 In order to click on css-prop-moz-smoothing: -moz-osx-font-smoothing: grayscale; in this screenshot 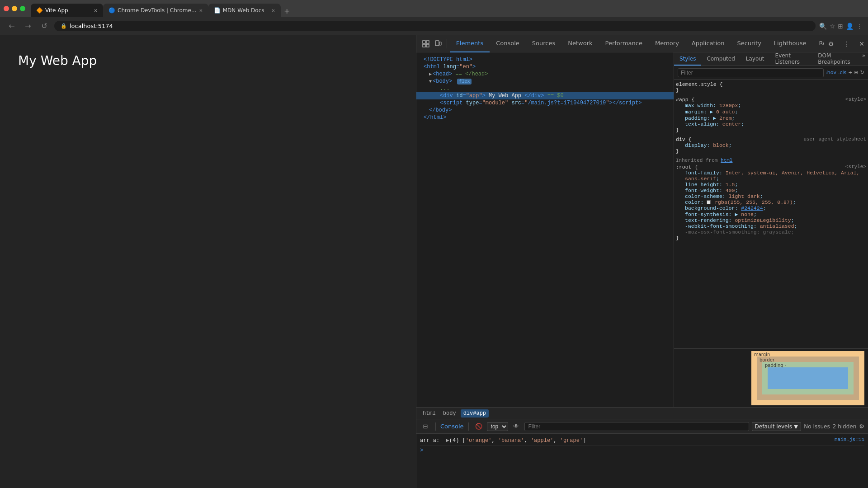, I will do `click(771, 232)`.